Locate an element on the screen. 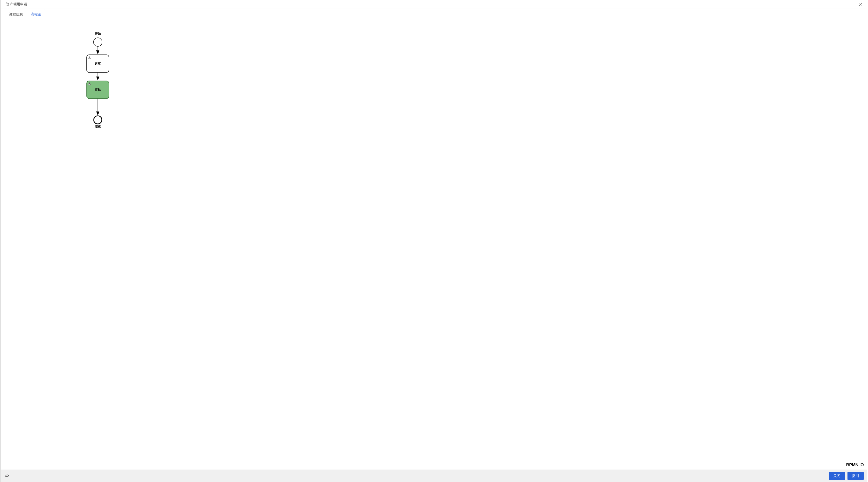 This screenshot has width=868, height=482. draft-label: 起草 is located at coordinates (98, 63).